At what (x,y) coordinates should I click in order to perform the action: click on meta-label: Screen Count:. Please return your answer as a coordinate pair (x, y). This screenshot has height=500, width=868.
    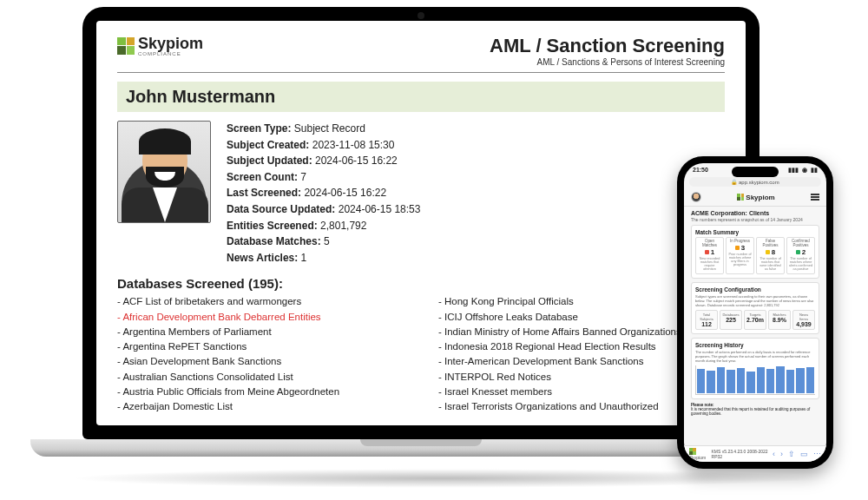
    Looking at the image, I should click on (262, 177).